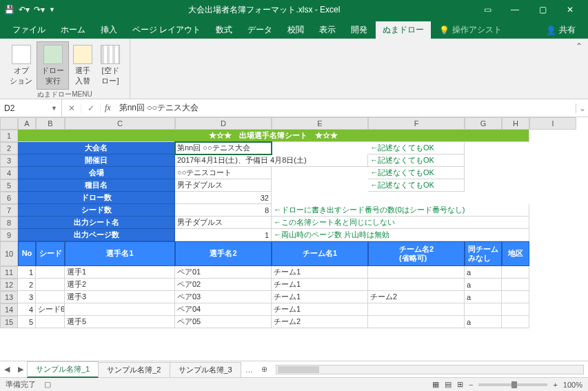  I want to click on formula-input: 第nn回 ○○テニス大会, so click(345, 108).